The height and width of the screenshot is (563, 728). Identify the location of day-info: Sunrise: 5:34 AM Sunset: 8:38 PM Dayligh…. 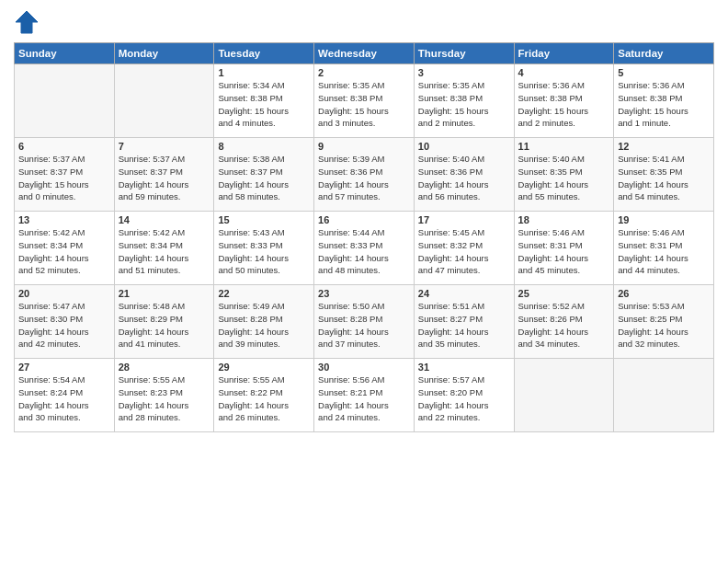
(264, 105).